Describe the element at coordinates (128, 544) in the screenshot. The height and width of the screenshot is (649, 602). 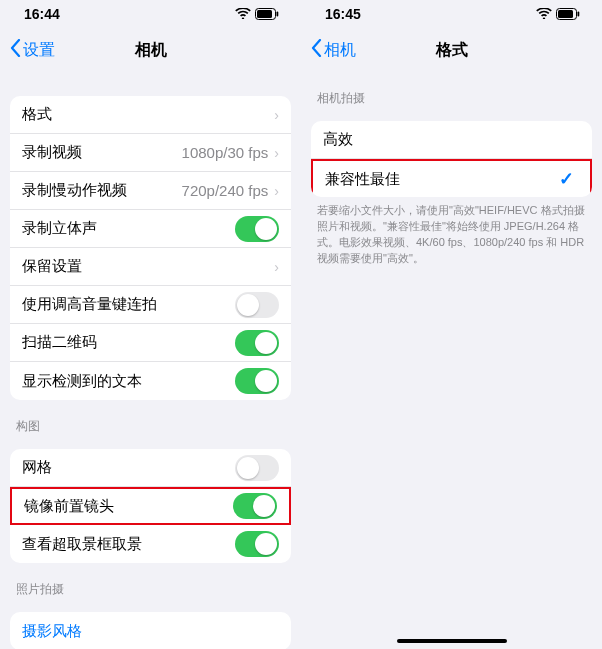
I see `row-label: 查看超取景框取景` at that location.